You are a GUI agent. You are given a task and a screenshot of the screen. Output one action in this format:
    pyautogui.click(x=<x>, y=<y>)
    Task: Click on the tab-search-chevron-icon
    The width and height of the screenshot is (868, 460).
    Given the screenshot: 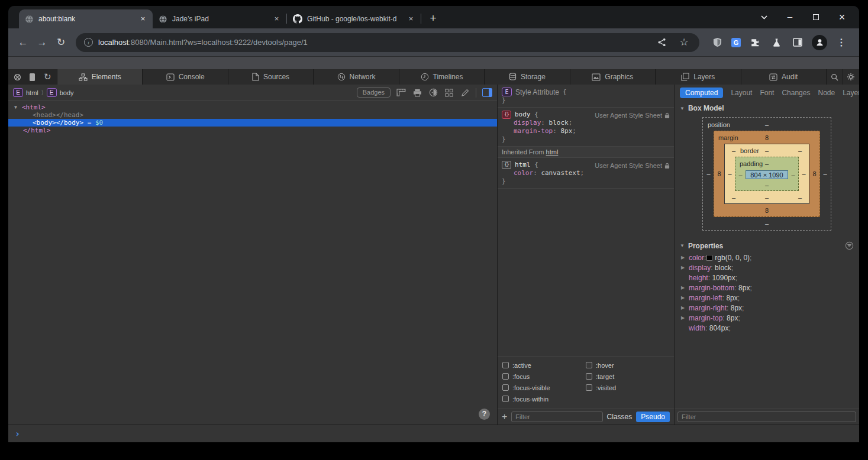 What is the action you would take?
    pyautogui.click(x=764, y=17)
    